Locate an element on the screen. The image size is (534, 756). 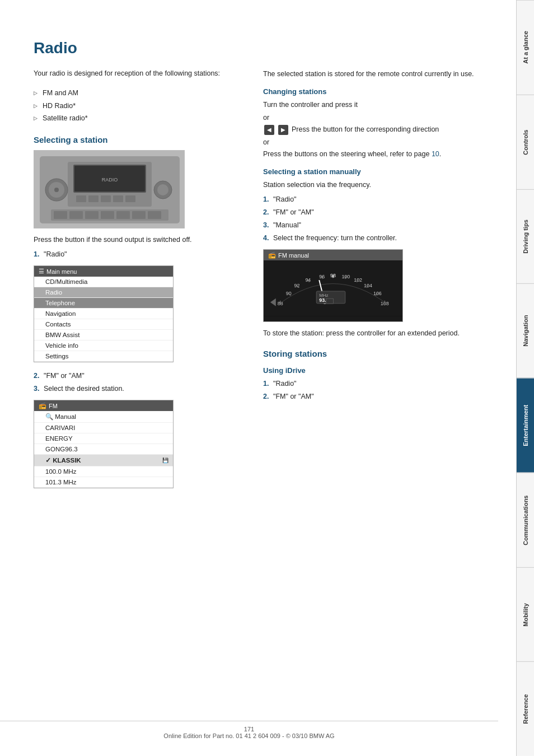
fm-item-energy: ENERGY is located at coordinates (104, 439).